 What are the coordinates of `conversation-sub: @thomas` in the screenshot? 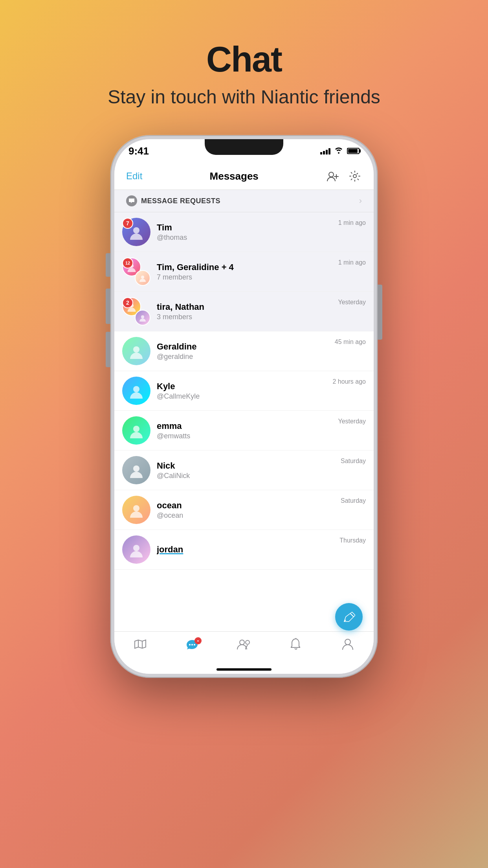 It's located at (246, 237).